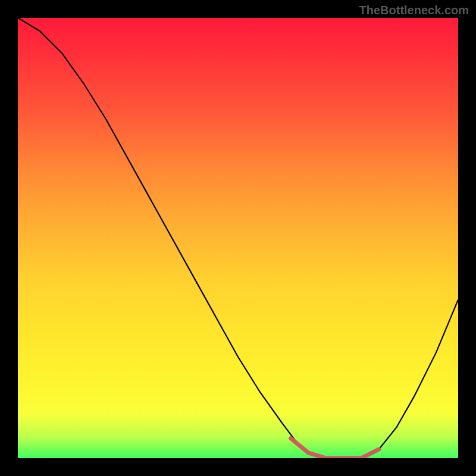 This screenshot has width=476, height=476. Describe the element at coordinates (335, 449) in the screenshot. I see `highlight-curve-path` at that location.